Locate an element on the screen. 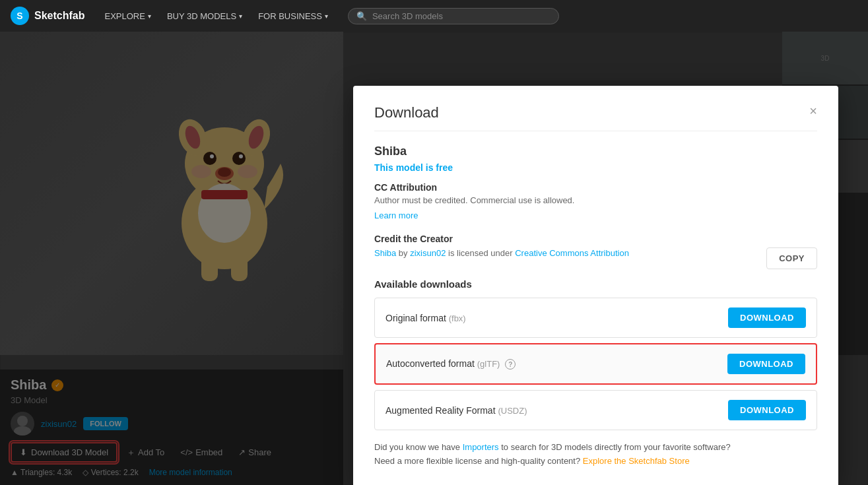 Image resolution: width=868 pixels, height=485 pixels. store-link: Explore the Sketchfab Store is located at coordinates (636, 461).